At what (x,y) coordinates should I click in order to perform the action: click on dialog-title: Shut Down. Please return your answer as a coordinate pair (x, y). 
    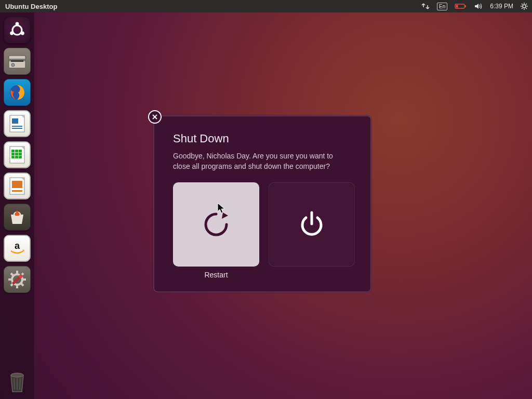
    Looking at the image, I should click on (262, 139).